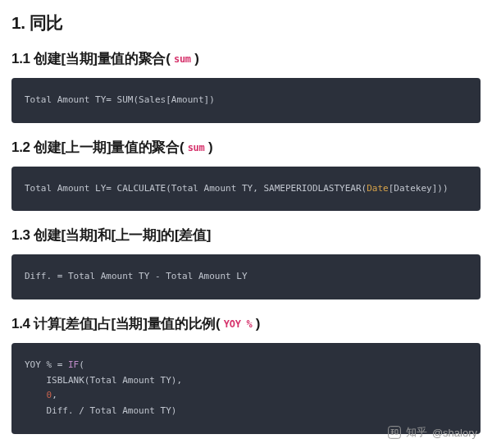 The image size is (492, 448). I want to click on zhihu-icon, so click(394, 432).